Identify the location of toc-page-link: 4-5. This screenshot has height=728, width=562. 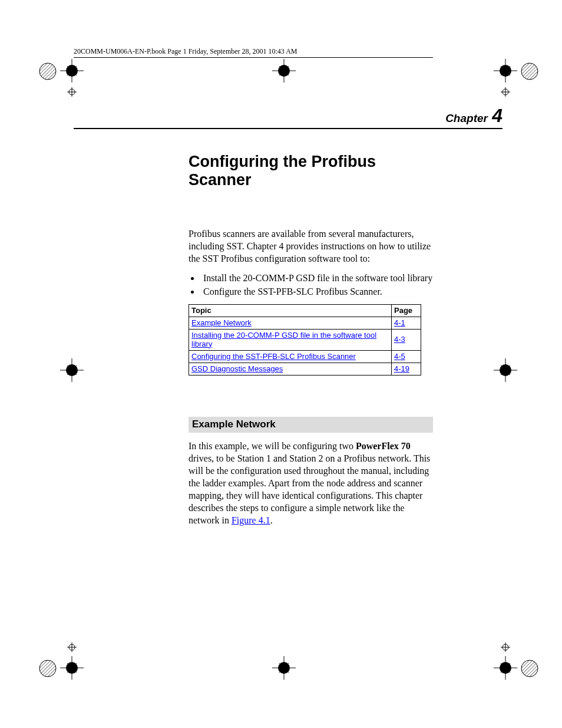
(399, 356).